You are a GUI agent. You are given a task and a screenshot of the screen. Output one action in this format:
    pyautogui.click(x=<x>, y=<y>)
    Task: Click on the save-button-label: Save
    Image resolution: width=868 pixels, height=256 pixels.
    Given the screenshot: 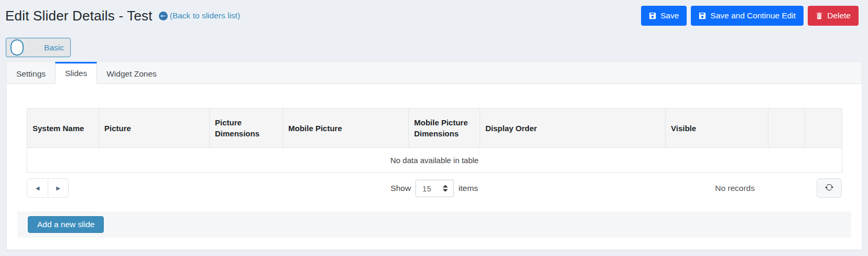 What is the action you would take?
    pyautogui.click(x=670, y=16)
    